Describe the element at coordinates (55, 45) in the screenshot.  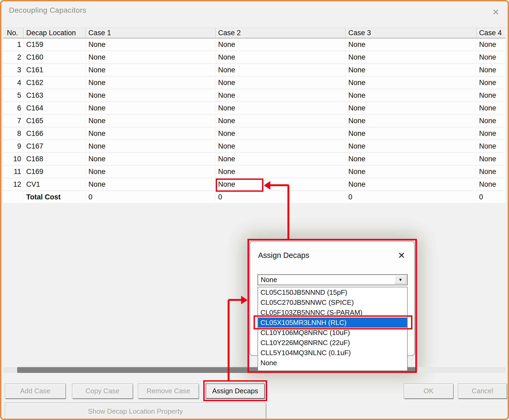
I see `decap-location-cell: C159` at that location.